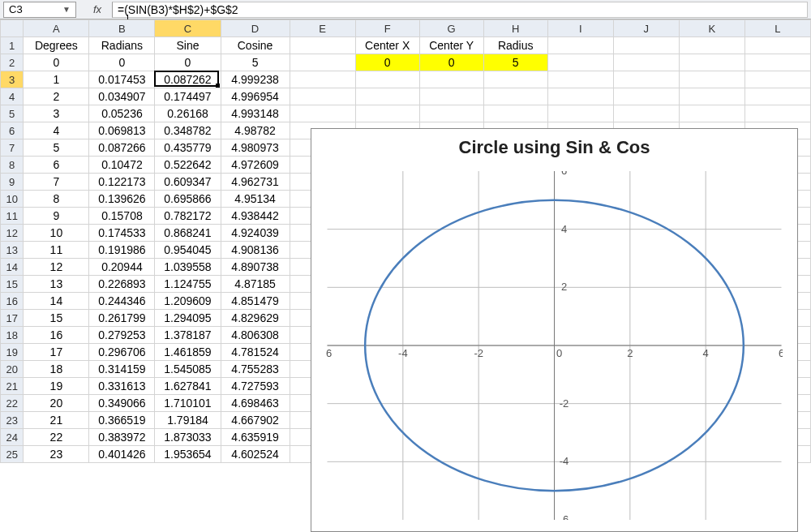  I want to click on cell-J4, so click(646, 97).